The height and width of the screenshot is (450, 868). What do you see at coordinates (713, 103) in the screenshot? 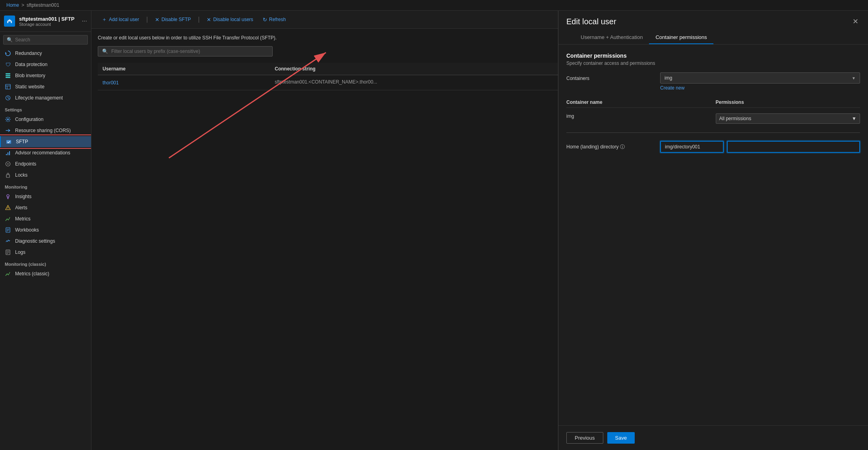
I see `permissions-table-header: Container name Permissions` at bounding box center [713, 103].